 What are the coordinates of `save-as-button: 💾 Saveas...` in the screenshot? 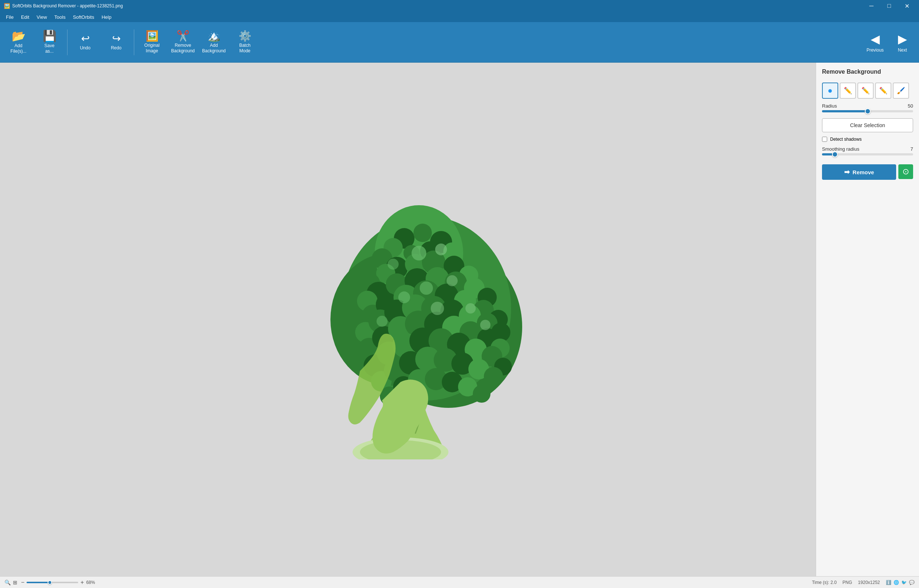 It's located at (50, 42).